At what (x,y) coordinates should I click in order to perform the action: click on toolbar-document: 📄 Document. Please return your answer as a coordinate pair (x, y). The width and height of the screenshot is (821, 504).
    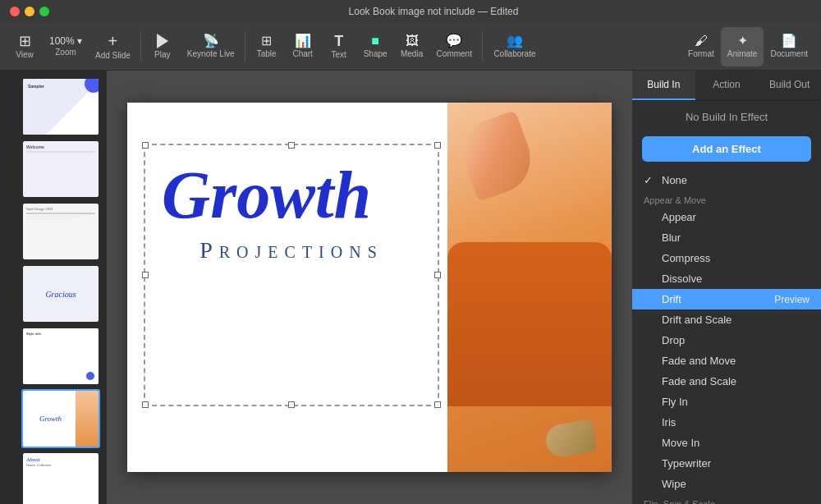
    Looking at the image, I should click on (789, 47).